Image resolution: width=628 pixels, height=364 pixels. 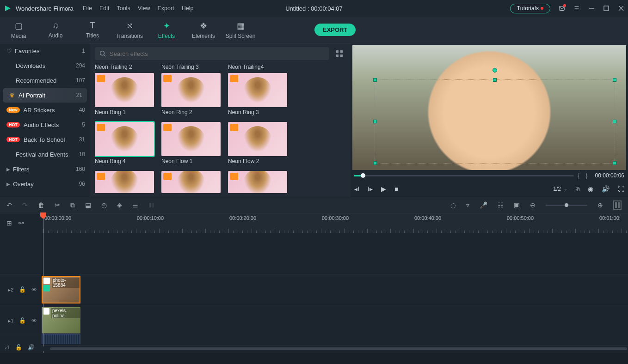 I want to click on tab-effects: ✦Effects, so click(x=166, y=30).